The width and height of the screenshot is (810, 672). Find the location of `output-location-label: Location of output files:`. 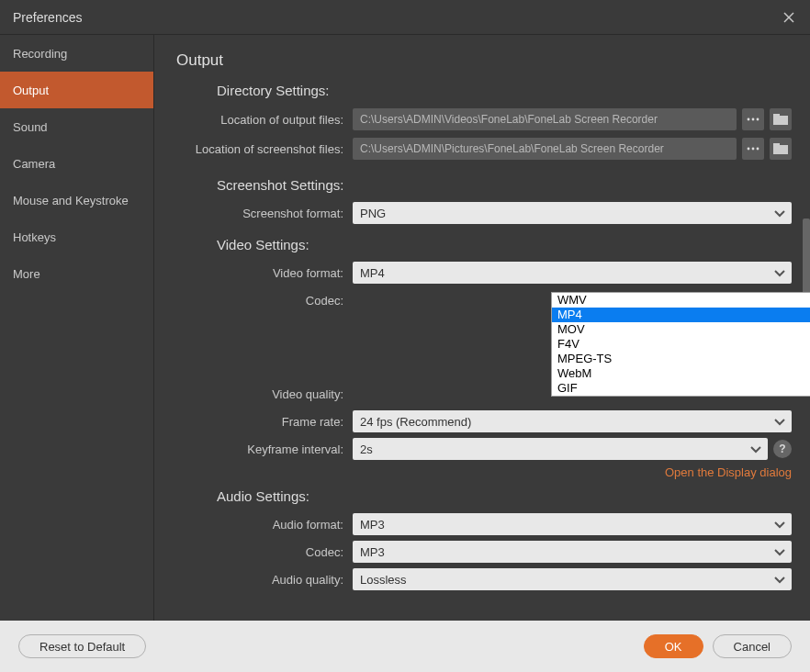

output-location-label: Location of output files: is located at coordinates (264, 119).